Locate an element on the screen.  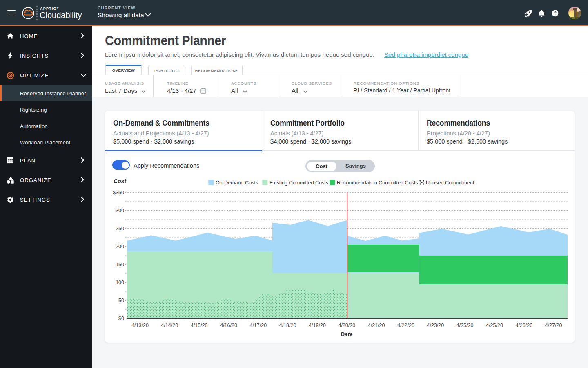
svg-text: $350 is located at coordinates (118, 193).